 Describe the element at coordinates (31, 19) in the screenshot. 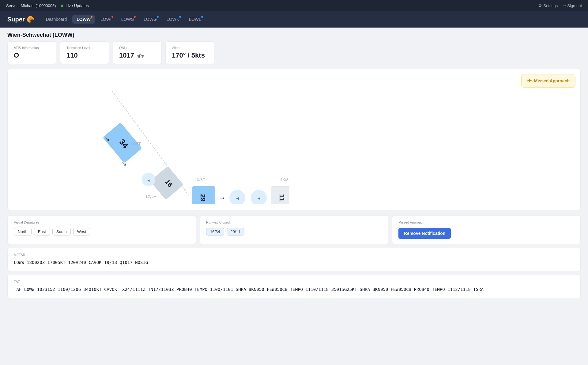

I see `brand-emoji: 🥐` at that location.